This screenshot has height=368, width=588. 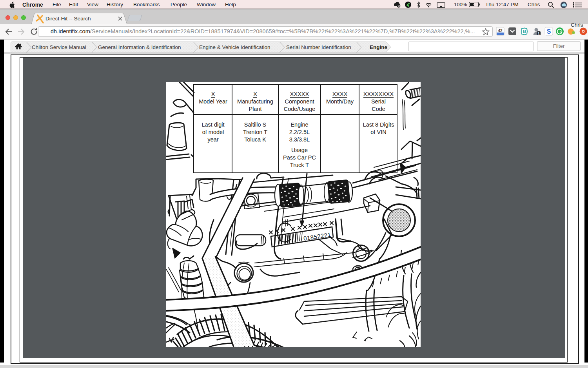 What do you see at coordinates (68, 19) in the screenshot?
I see `svg-text: Direct-Hit -- Search` at bounding box center [68, 19].